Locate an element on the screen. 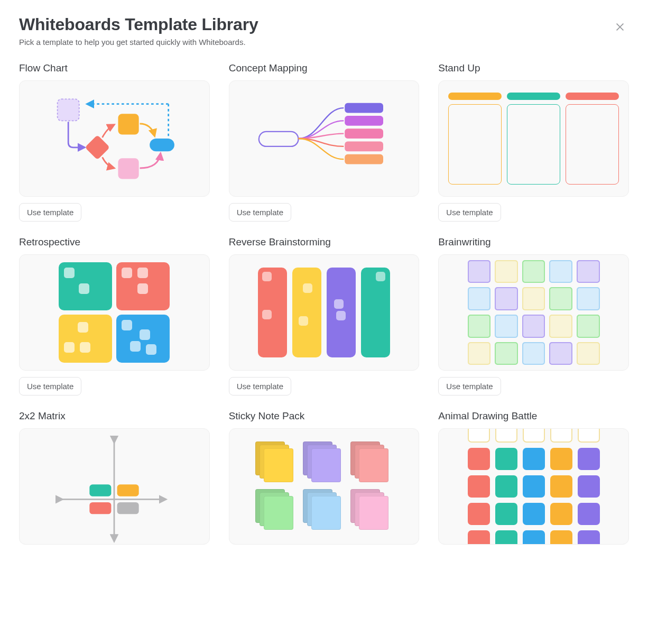 The image size is (648, 644). template-title: Concept Mapping is located at coordinates (325, 68).